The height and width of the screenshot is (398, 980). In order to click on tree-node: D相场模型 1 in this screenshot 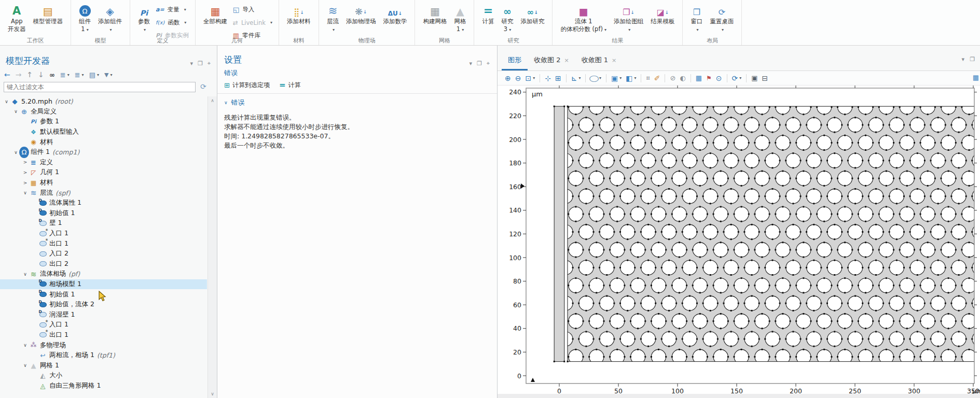, I will do `click(104, 285)`.